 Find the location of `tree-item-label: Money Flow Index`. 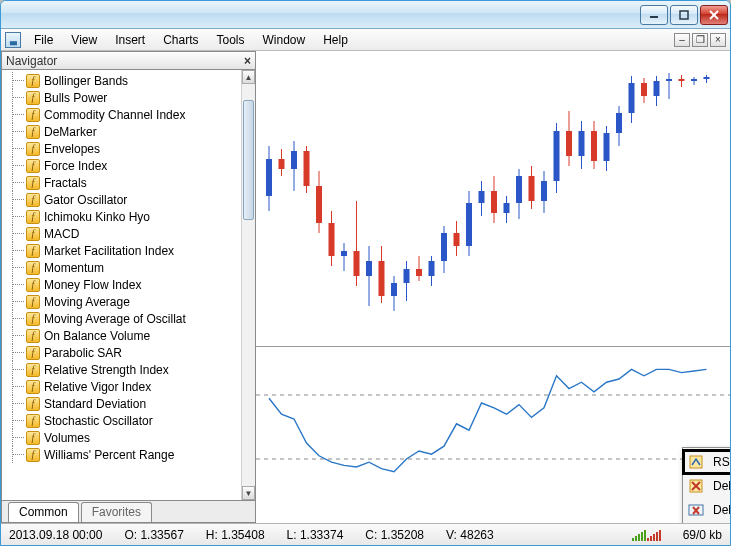

tree-item-label: Money Flow Index is located at coordinates (92, 285).